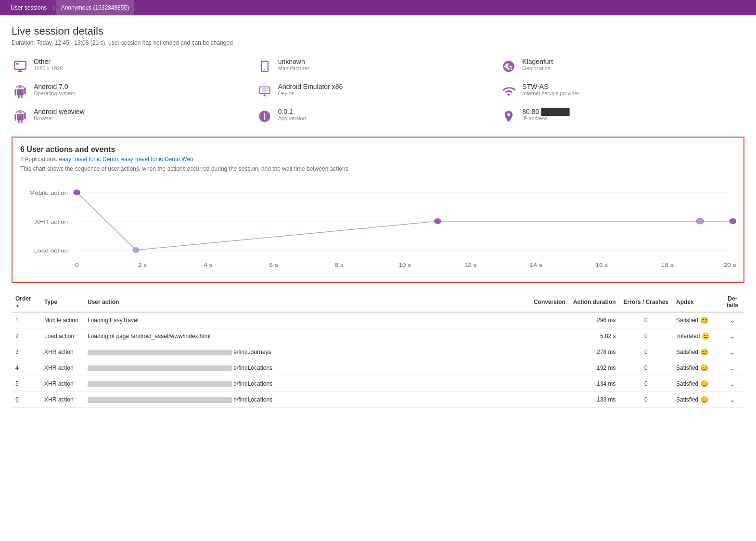 This screenshot has width=756, height=541. I want to click on browser-sub: Browser, so click(59, 118).